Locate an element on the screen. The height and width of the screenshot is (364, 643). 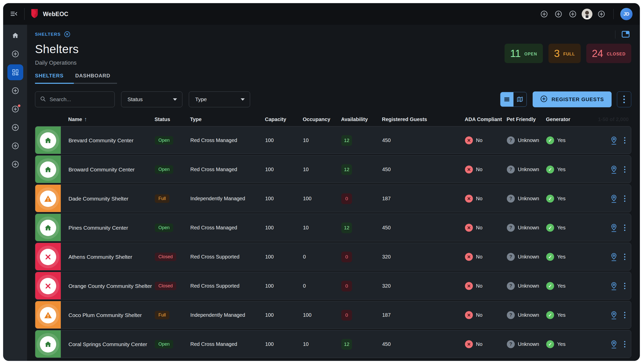
shelter-row: Dade Community ShelterFullIndependently … is located at coordinates (333, 198).